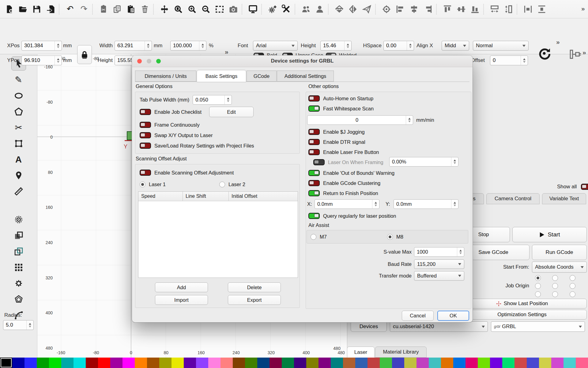 This screenshot has height=368, width=588. I want to click on edit-checklist-button: Edit, so click(232, 112).